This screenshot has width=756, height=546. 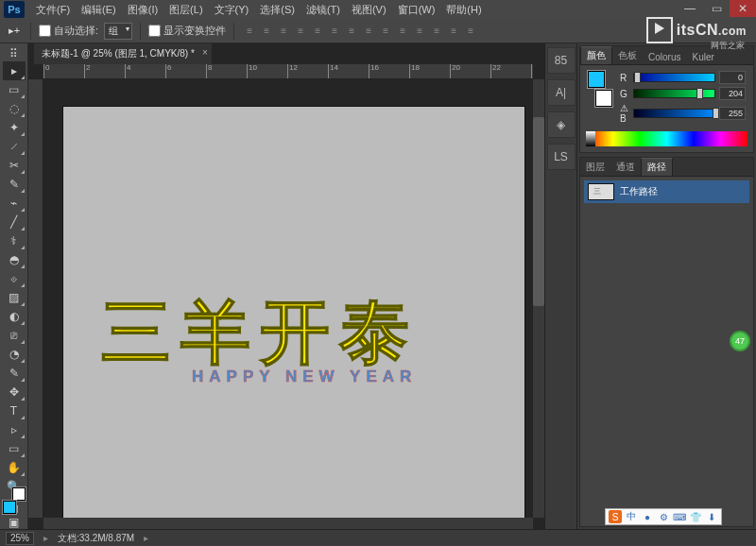 I want to click on tool-button: T, so click(x=14, y=411).